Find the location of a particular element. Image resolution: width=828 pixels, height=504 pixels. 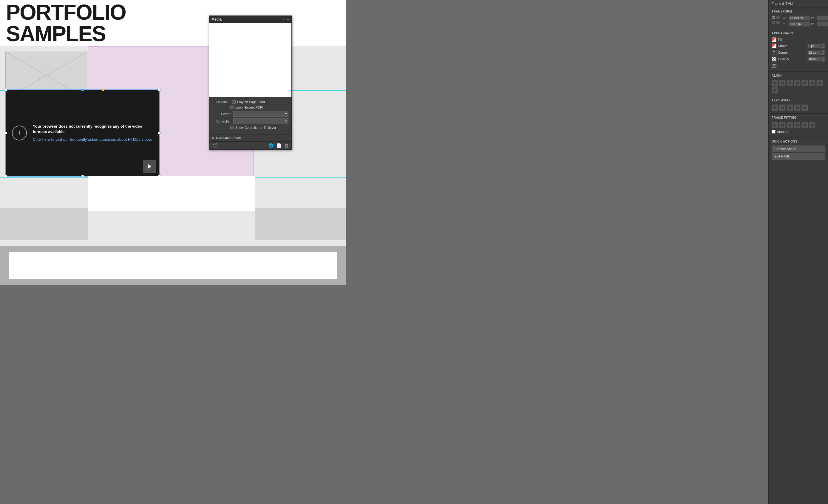

autofit-checkbox is located at coordinates (774, 132).